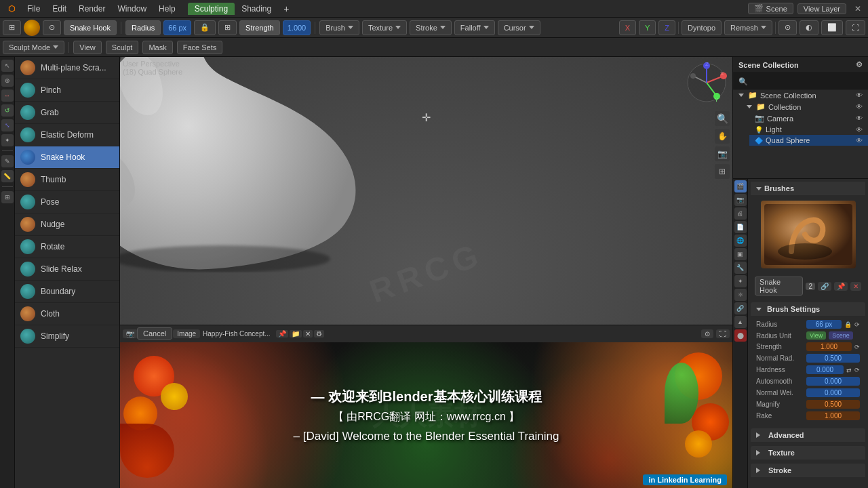 The width and height of the screenshot is (868, 488). What do you see at coordinates (707, 83) in the screenshot?
I see `navigation-gizmo: X Y Z` at bounding box center [707, 83].